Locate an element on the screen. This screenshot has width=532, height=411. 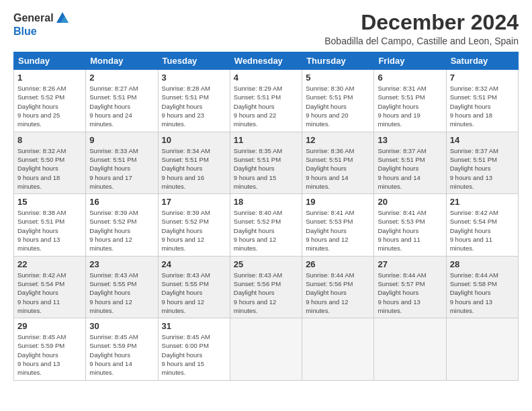
day-number: 17 is located at coordinates (194, 201).